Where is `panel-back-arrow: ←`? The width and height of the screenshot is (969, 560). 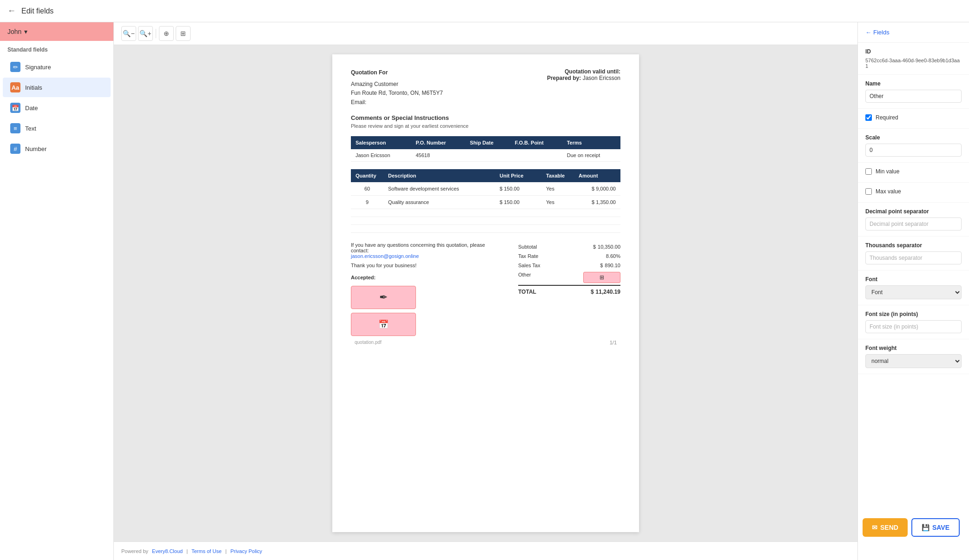 panel-back-arrow: ← is located at coordinates (868, 33).